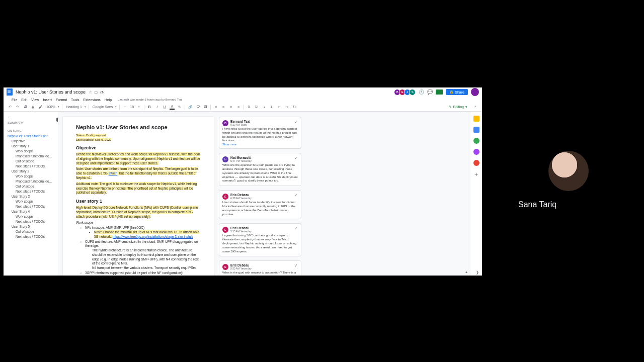 This screenshot has height=362, width=644. I want to click on menu-help: Help, so click(108, 100).